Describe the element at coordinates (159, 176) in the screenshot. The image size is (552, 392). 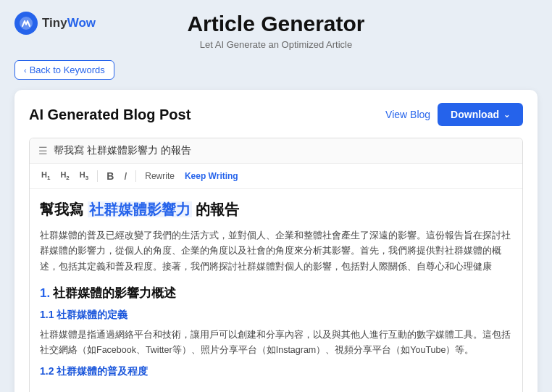
I see `rewrite-button: Rewrite` at that location.